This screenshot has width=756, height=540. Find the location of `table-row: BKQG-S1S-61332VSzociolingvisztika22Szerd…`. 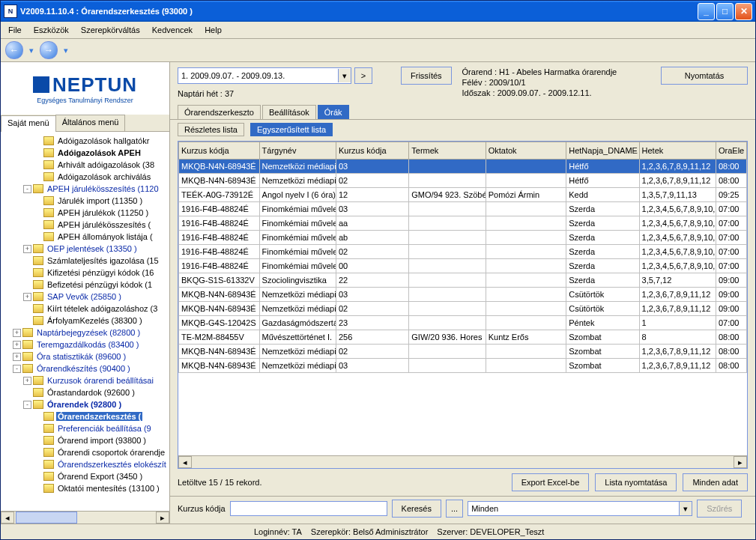

table-row: BKQG-S1S-61332VSzociolingvisztika22Szerd… is located at coordinates (463, 280).